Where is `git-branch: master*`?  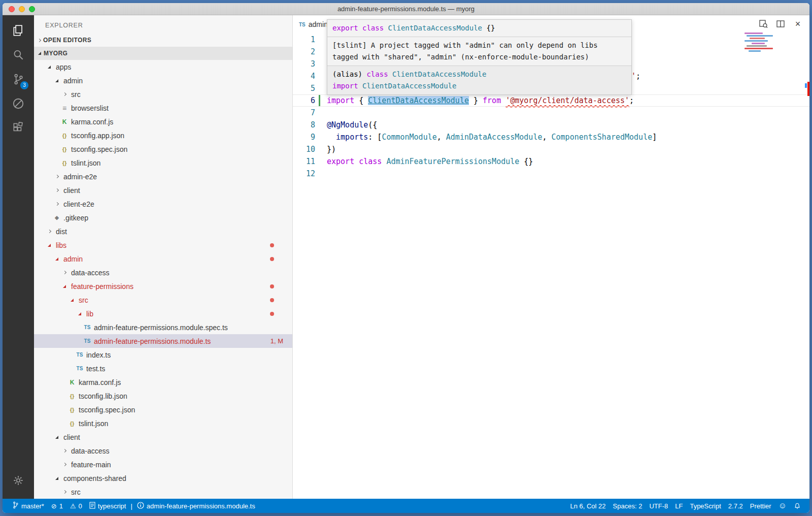
git-branch: master* is located at coordinates (28, 506).